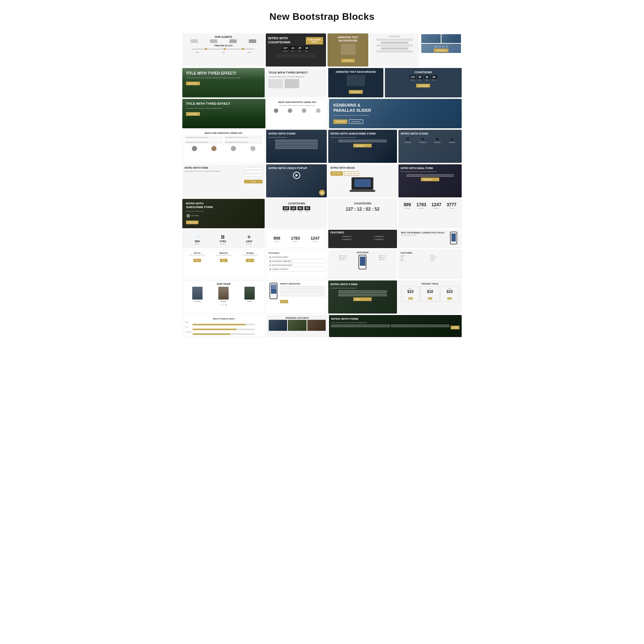  I want to click on typed-forest-btn: Learn More, so click(193, 114).